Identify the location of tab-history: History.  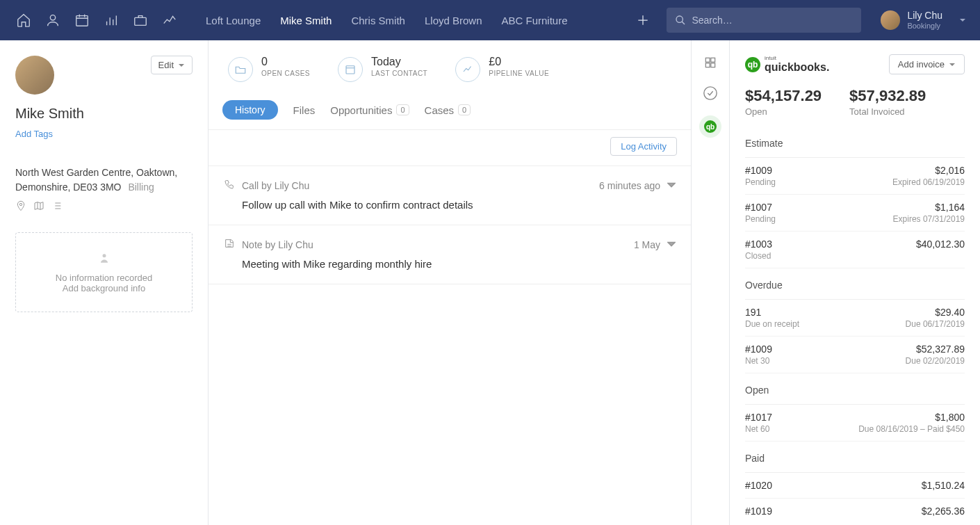
(250, 110).